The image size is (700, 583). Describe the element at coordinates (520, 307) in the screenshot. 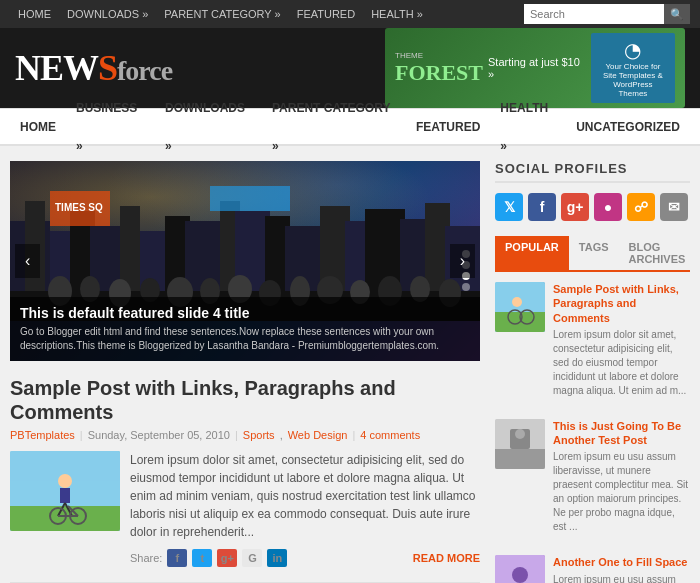

I see `sidebar-post-1-thumb` at that location.